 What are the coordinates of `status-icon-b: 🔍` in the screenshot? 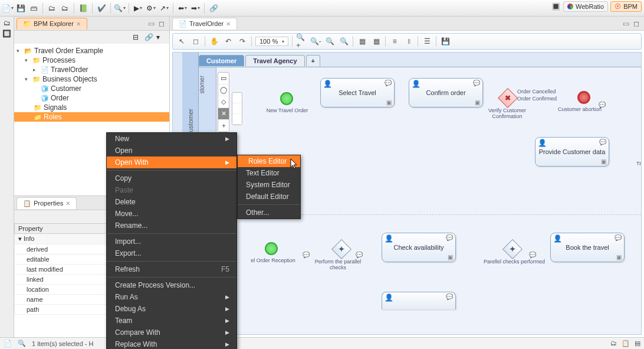 It's located at (22, 344).